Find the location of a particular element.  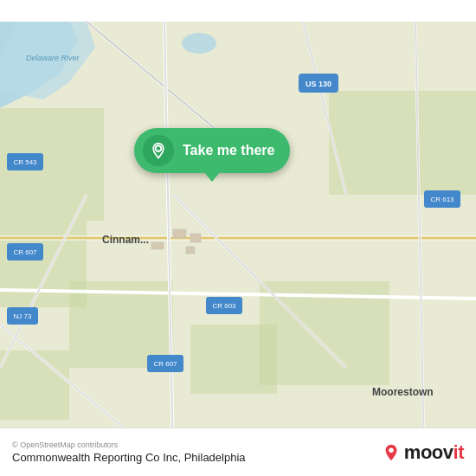

map-attribution: © OpenStreetMap contributors is located at coordinates (129, 445).